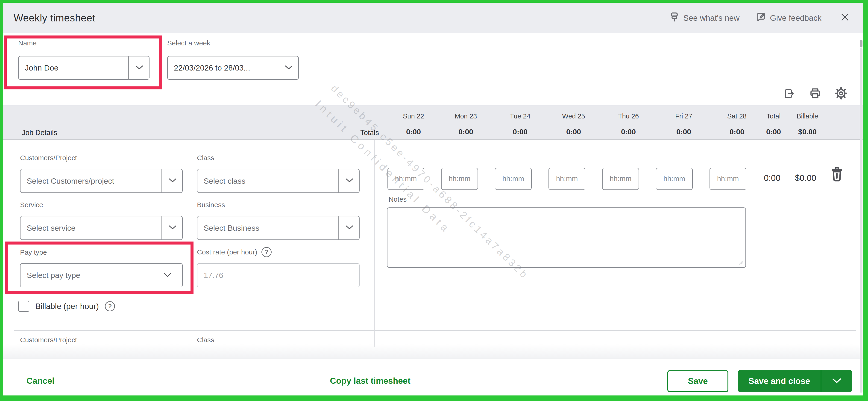 Image resolution: width=868 pixels, height=401 pixels. Describe the element at coordinates (209, 68) in the screenshot. I see `week-select-value: 22/03/2026 to 28/03...` at that location.